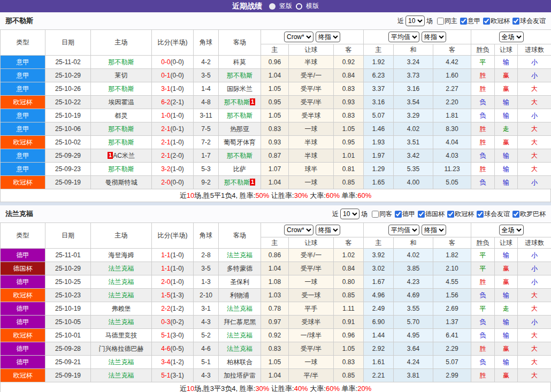 This screenshot has width=551, height=392. What do you see at coordinates (206, 375) in the screenshot?
I see `corner-cell: 4-3` at bounding box center [206, 375].